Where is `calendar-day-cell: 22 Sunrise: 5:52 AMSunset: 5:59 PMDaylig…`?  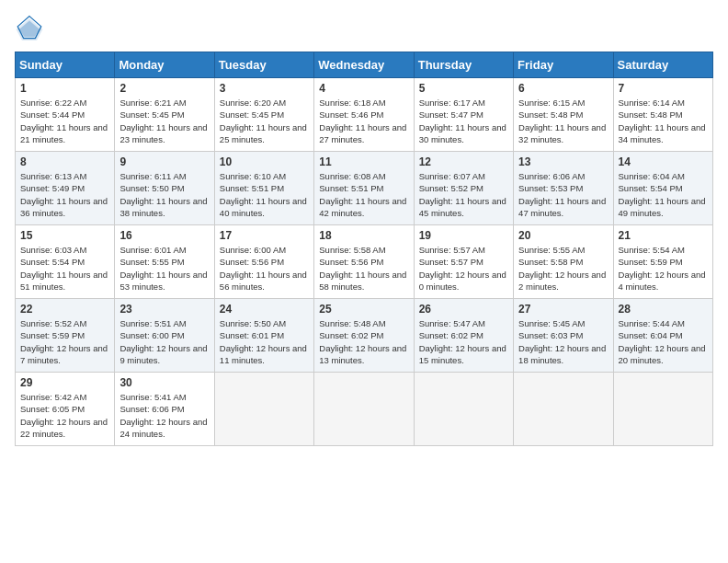 calendar-day-cell: 22 Sunrise: 5:52 AMSunset: 5:59 PMDaylig… is located at coordinates (65, 336).